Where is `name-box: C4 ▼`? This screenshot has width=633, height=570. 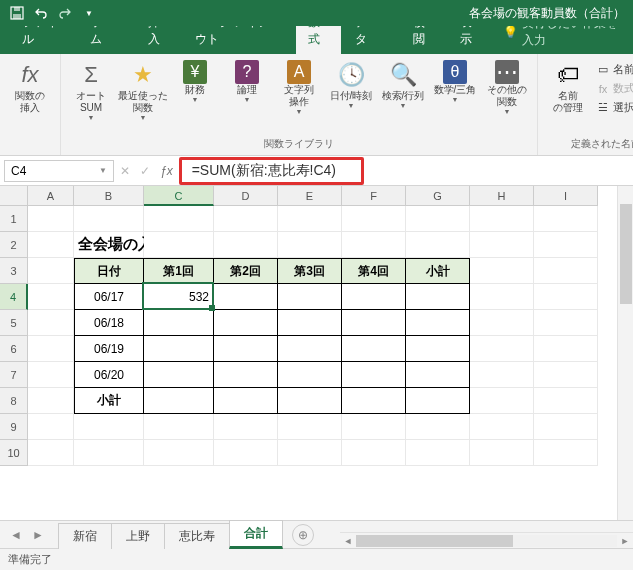
name-box: C4 ▼ is located at coordinates (59, 171).